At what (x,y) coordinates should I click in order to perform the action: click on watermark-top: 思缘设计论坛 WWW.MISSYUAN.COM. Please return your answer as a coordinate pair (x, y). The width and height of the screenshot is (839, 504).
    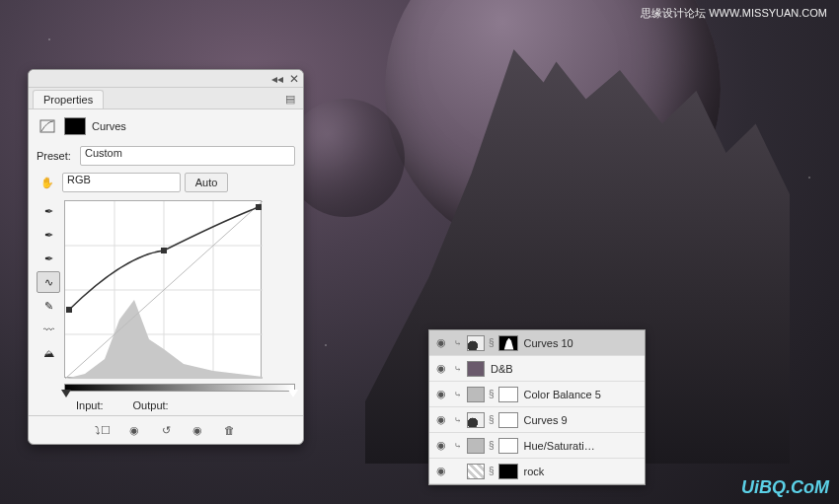
    Looking at the image, I should click on (734, 14).